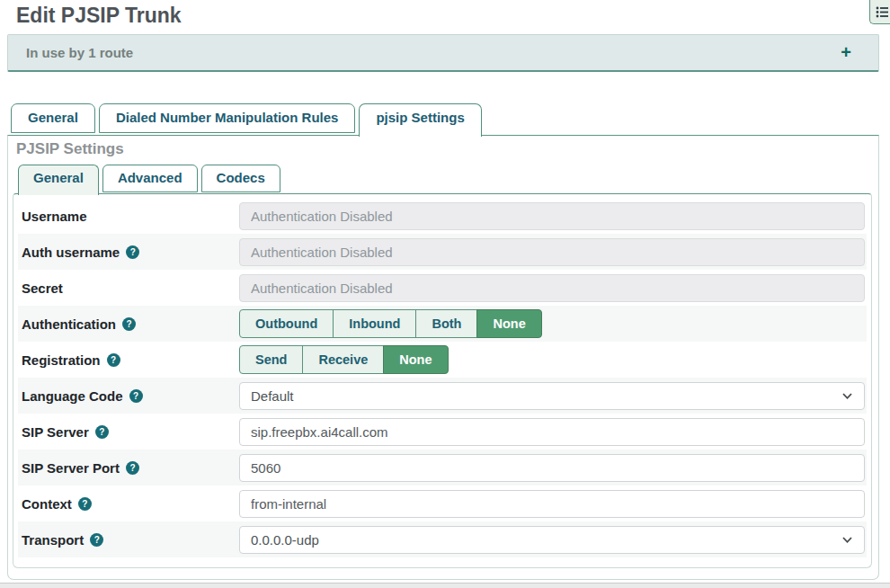 The width and height of the screenshot is (890, 588). I want to click on list-icon, so click(883, 14).